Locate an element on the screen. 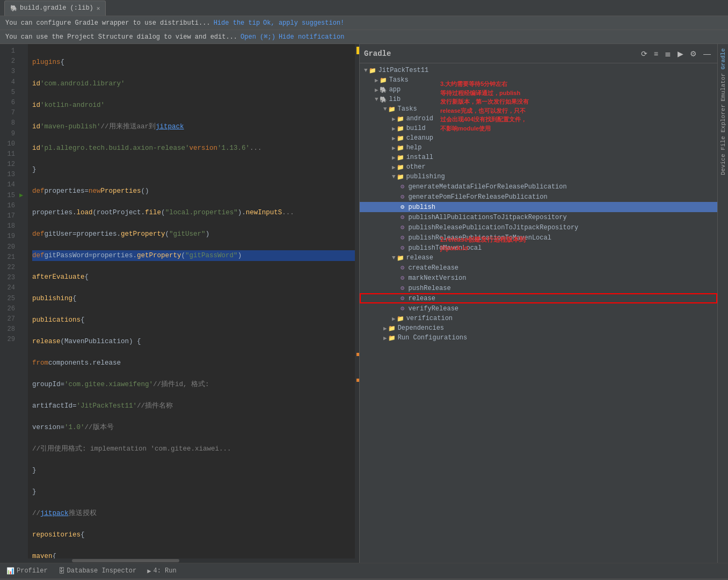 Image resolution: width=728 pixels, height=580 pixels. tree-label-push-release: pushRelease is located at coordinates (429, 288).